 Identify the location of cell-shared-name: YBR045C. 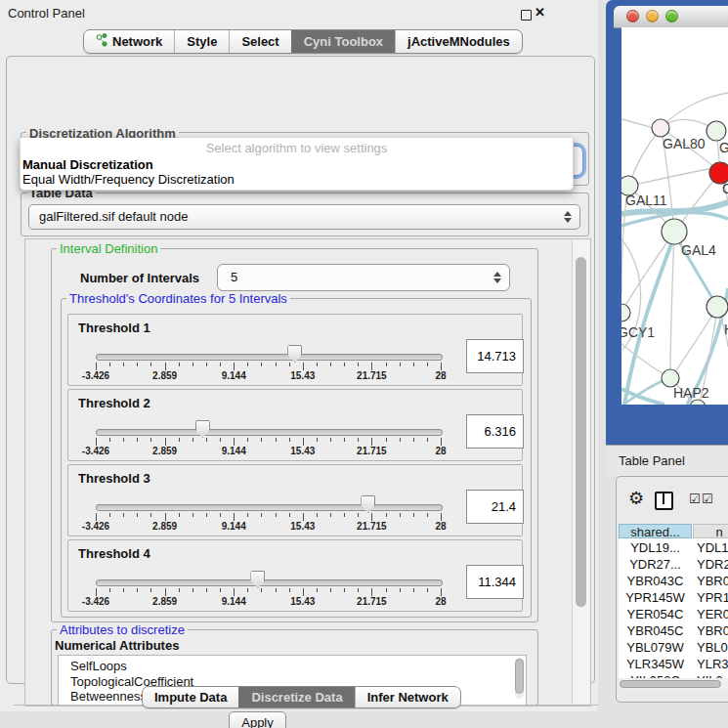
(655, 631).